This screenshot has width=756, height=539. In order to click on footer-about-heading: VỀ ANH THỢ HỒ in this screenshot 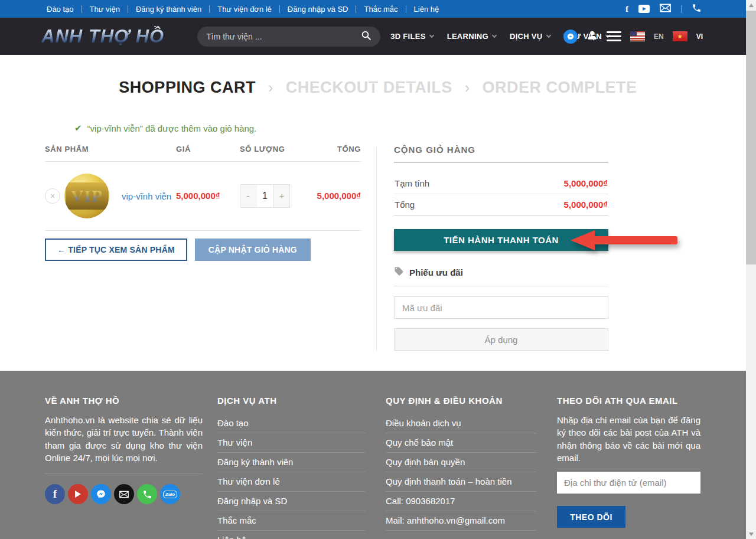, I will do `click(124, 400)`.